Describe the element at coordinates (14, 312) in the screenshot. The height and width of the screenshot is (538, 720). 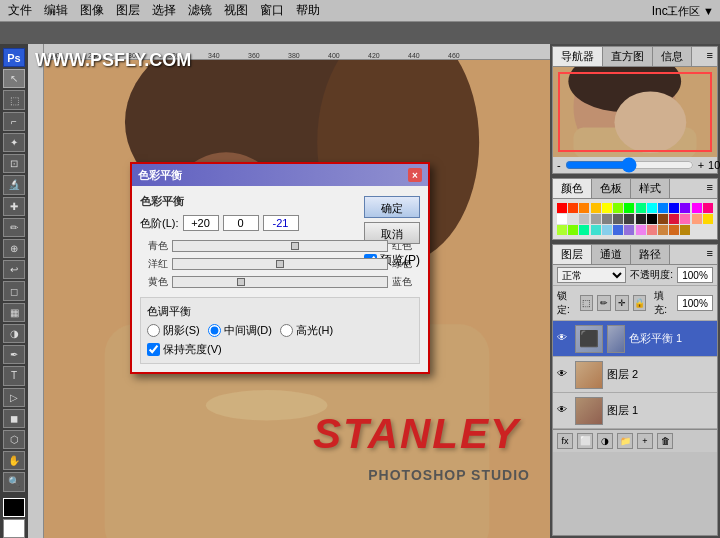
I see `tool-gradient: ▦` at that location.